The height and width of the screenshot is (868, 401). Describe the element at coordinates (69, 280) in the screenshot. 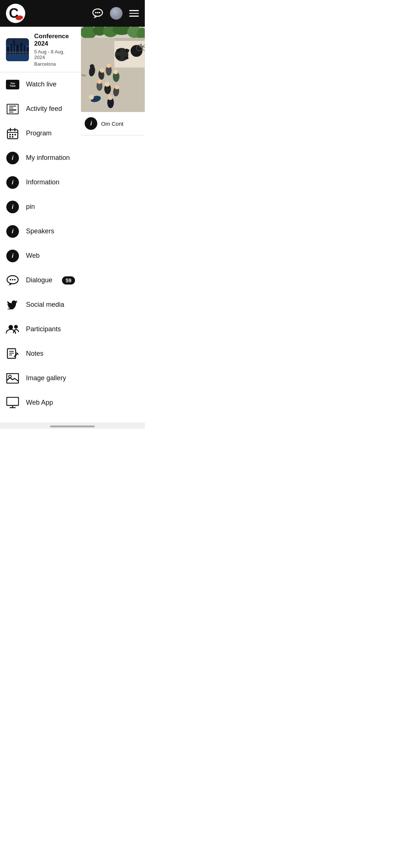

I see `dialogue-badge: 59` at that location.